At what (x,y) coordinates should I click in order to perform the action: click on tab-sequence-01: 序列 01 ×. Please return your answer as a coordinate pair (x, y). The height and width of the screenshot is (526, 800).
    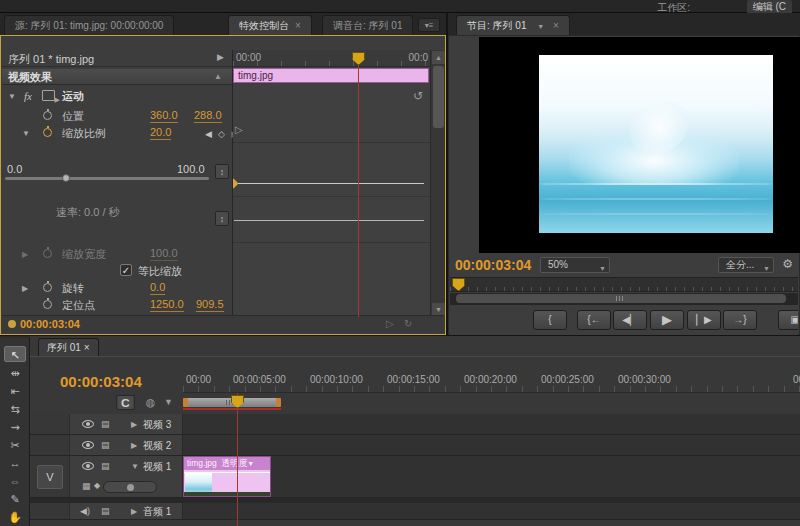
    Looking at the image, I should click on (68, 347).